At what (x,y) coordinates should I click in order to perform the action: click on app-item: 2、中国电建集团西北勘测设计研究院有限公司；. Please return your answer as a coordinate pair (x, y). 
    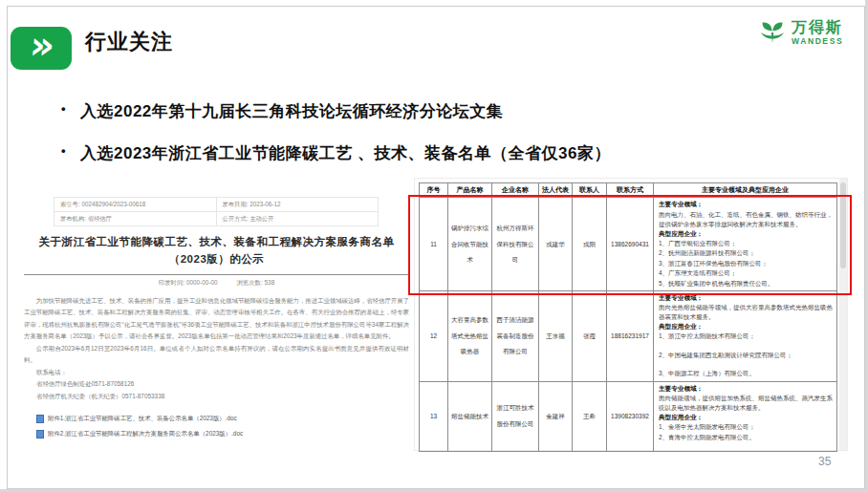
    Looking at the image, I should click on (746, 355).